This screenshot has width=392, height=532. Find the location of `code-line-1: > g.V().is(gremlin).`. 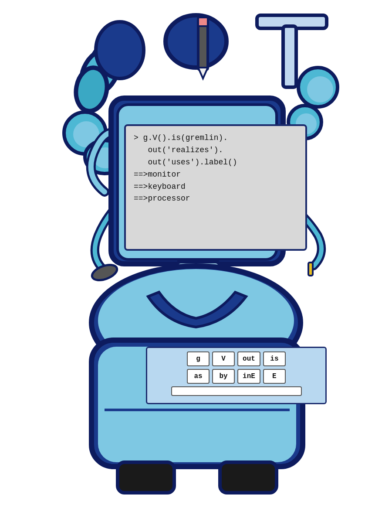

code-line-1: > g.V().is(gremlin). is located at coordinates (216, 138).